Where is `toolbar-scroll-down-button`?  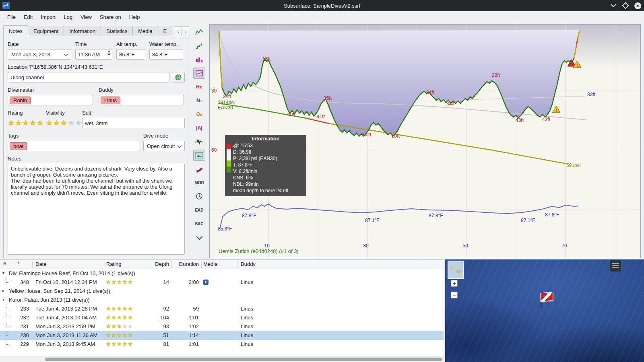 toolbar-scroll-down-button is located at coordinates (199, 237).